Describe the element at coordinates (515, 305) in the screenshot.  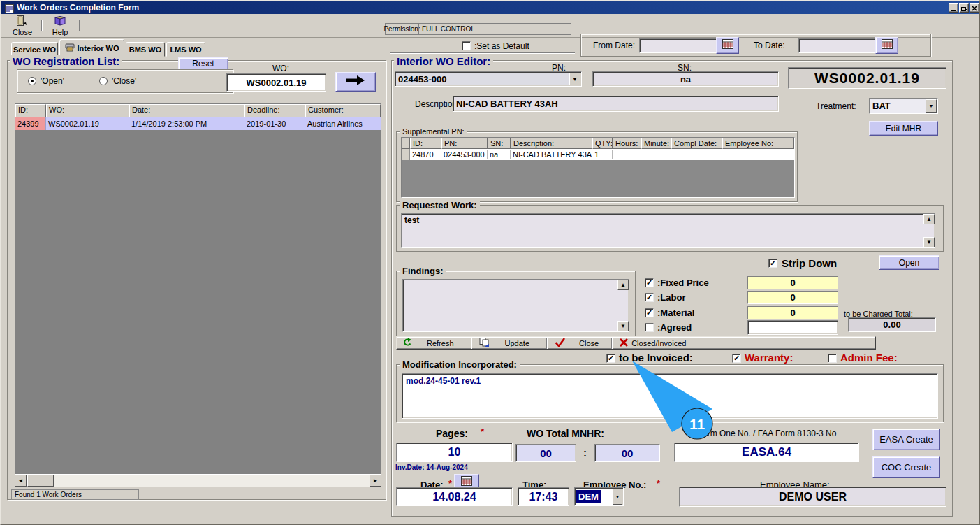
I see `findings-textarea` at that location.